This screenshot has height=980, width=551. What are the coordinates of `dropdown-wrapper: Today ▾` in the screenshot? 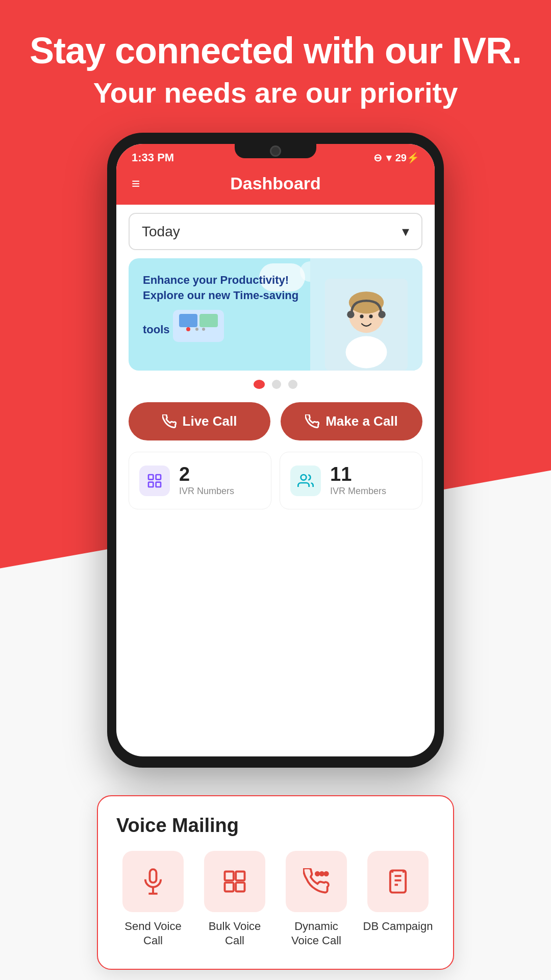 It's located at (276, 232).